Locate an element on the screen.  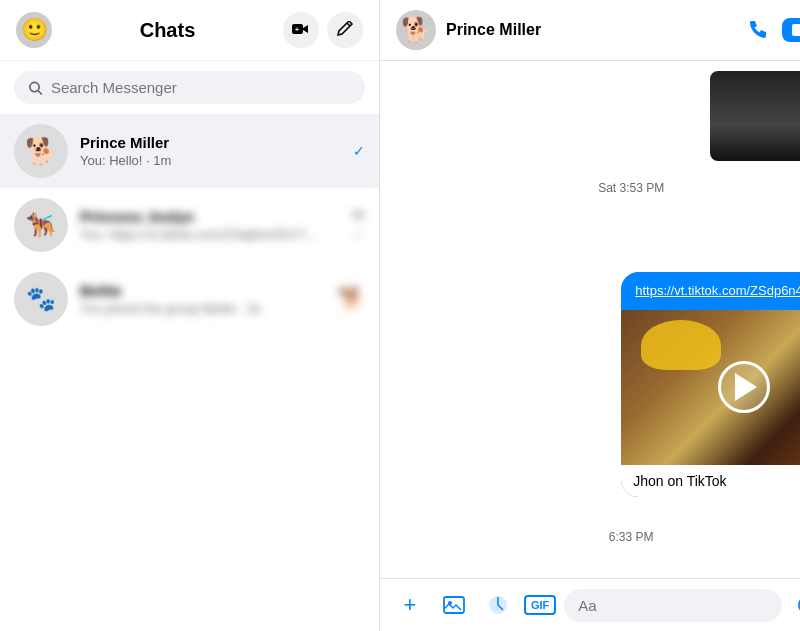
header-icons: + is located at coordinates (323, 30).